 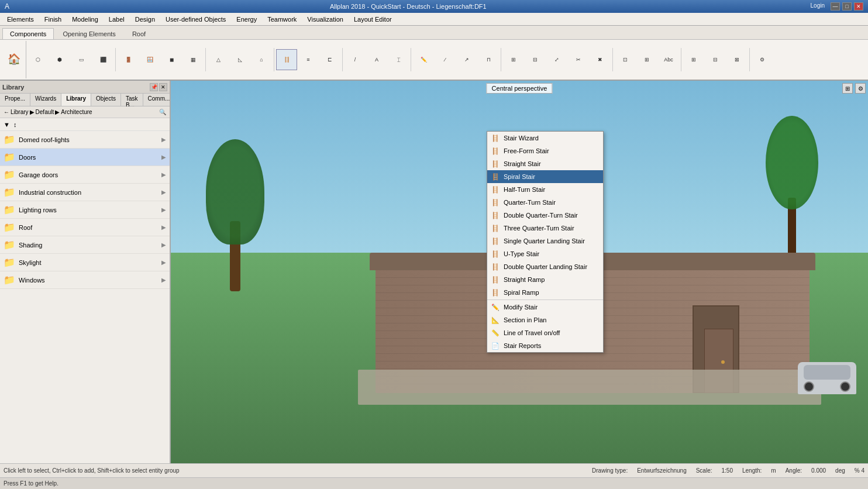 I want to click on status-right: Drawing type: Entwurfszeichnung Scale: 1…, so click(x=728, y=470).